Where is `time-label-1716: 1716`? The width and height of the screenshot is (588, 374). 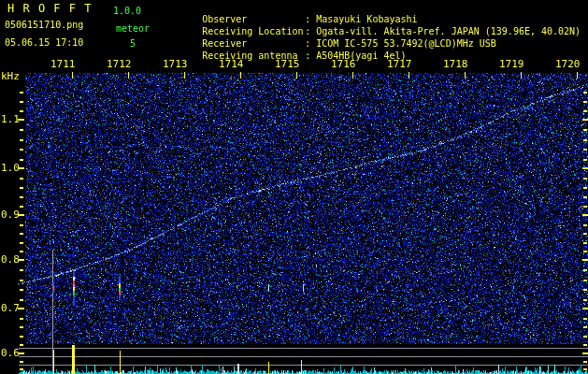
time-label-1716: 1716 is located at coordinates (343, 64).